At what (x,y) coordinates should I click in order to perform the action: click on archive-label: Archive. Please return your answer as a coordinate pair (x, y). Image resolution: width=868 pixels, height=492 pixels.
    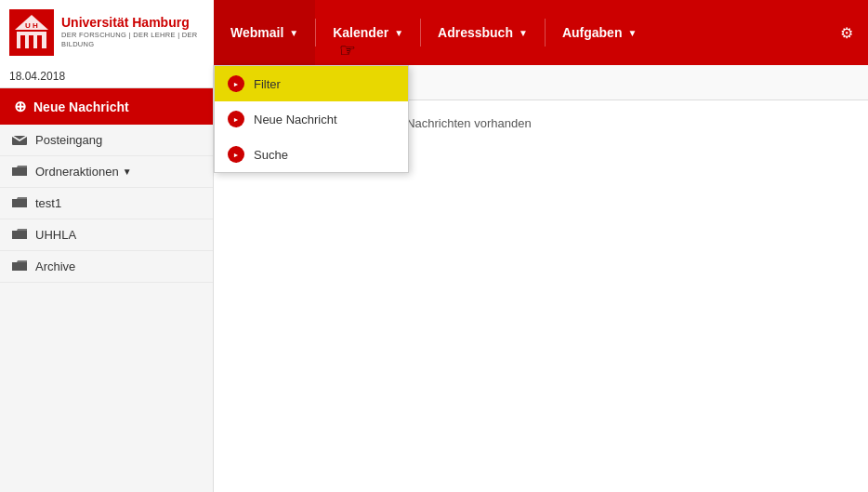
    Looking at the image, I should click on (56, 266).